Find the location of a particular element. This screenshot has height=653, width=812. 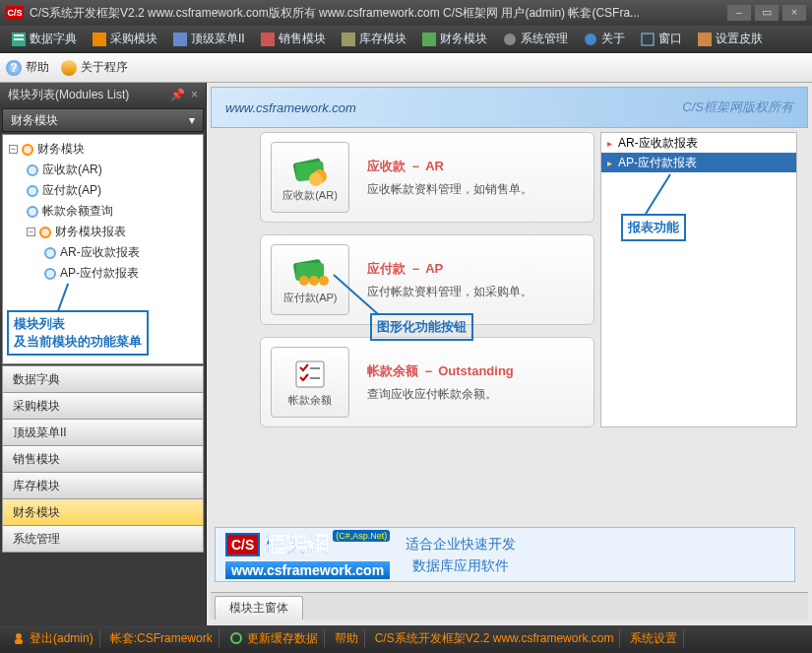

close-button: × is located at coordinates (794, 13).